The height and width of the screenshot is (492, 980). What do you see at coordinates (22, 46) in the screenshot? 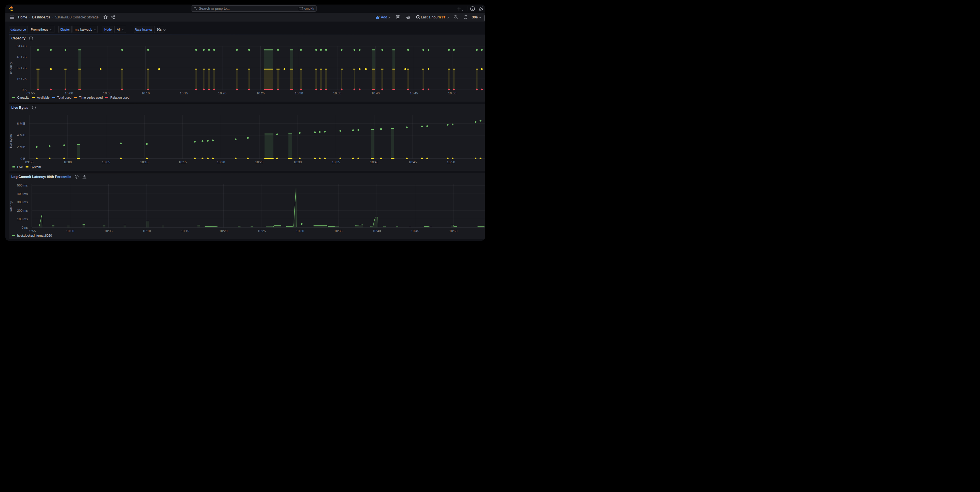
I see `svg-text: 64 GiB` at bounding box center [22, 46].